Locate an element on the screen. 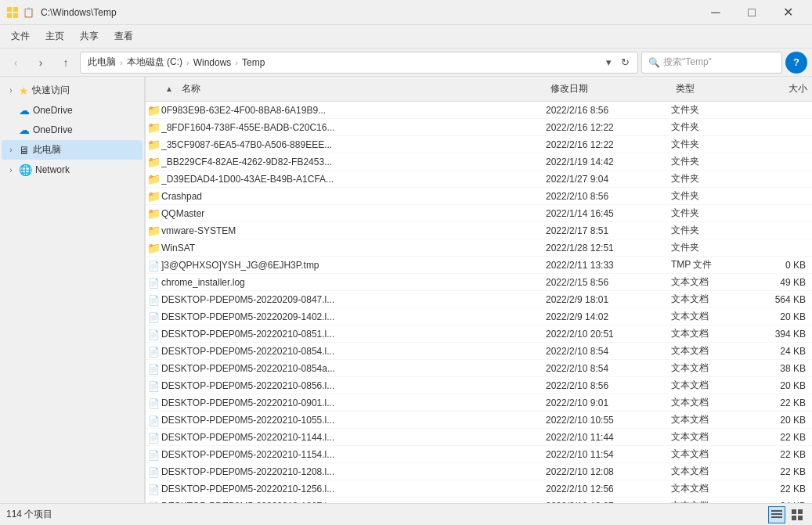 Image resolution: width=812 pixels, height=525 pixels. table-row: 📄 DESKTOP-PDEP0M5-20220210-1256.l... 202… is located at coordinates (479, 489).